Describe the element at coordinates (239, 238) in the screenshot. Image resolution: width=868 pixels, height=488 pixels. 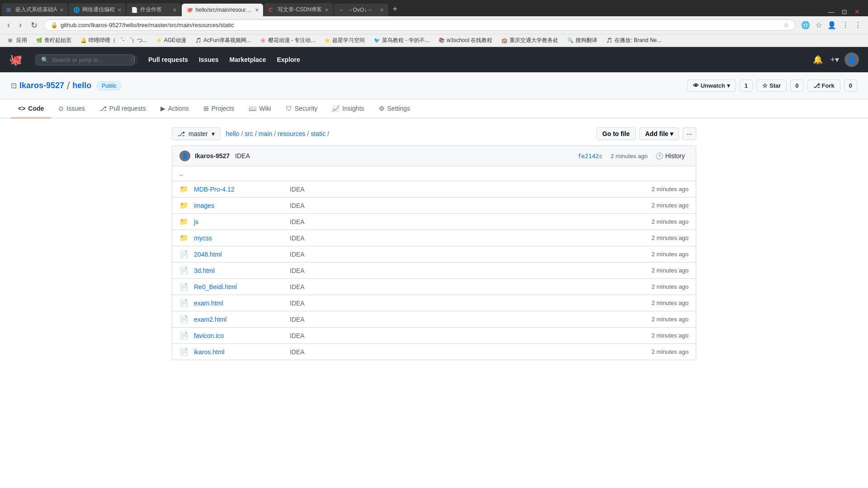
I see `file-name-mycss: mycss` at that location.